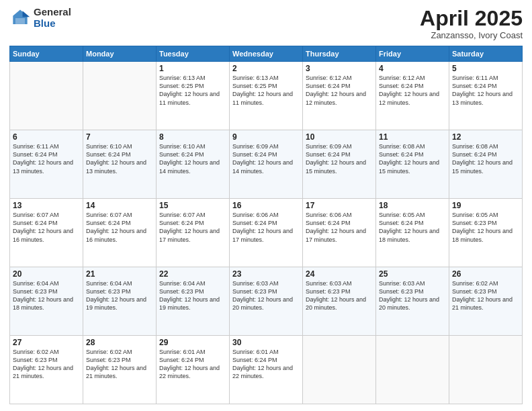 Image resolution: width=532 pixels, height=411 pixels. What do you see at coordinates (193, 205) in the screenshot?
I see `day-number: 15` at bounding box center [193, 205].